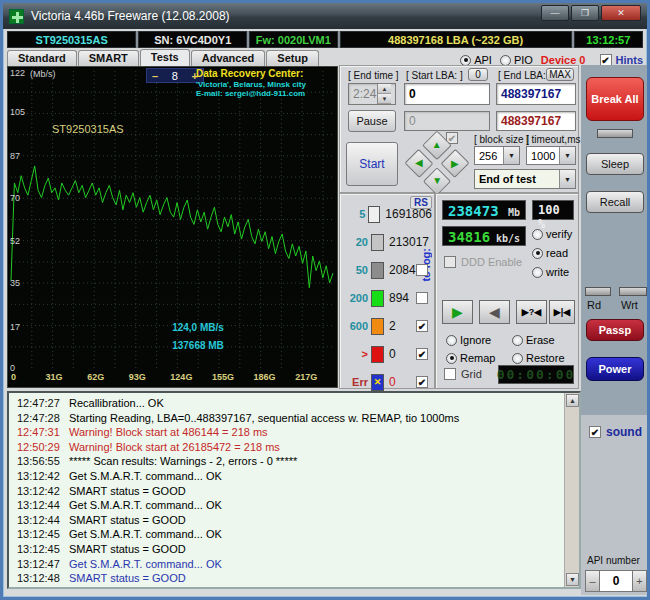  What do you see at coordinates (384, 94) in the screenshot?
I see `end-time-spinner: ▲ ▼` at bounding box center [384, 94].